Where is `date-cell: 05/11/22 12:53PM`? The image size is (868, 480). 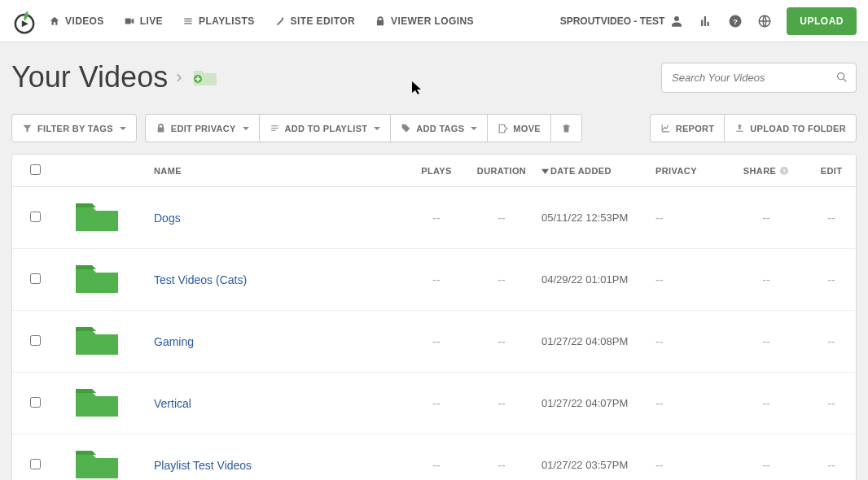
date-cell: 05/11/22 12:53PM is located at coordinates (595, 218).